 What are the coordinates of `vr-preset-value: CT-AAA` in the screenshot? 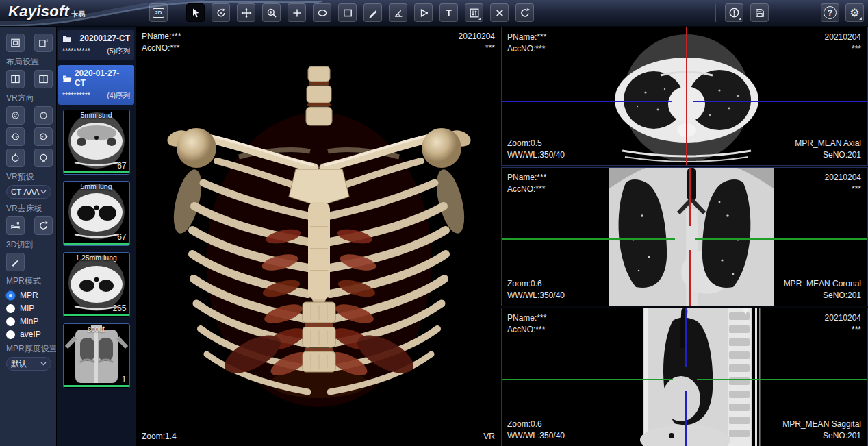 It's located at (25, 192).